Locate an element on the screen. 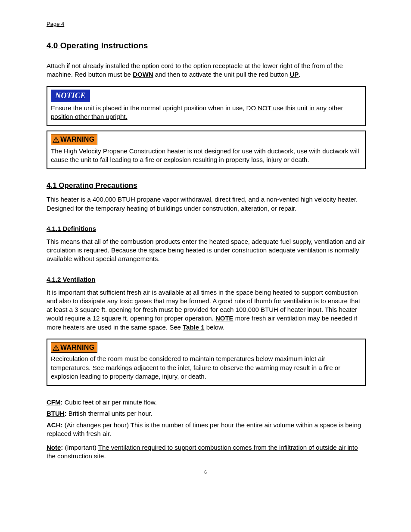  note-important: Note: (Important) The ventilation requir… is located at coordinates (206, 452).